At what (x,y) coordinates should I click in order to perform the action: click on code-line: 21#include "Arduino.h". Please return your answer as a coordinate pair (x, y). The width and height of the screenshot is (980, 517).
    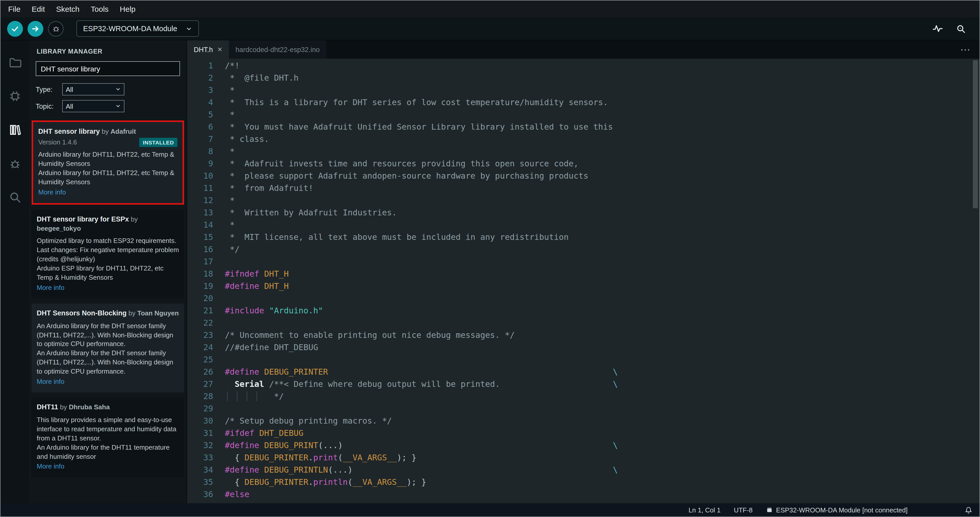
    Looking at the image, I should click on (584, 311).